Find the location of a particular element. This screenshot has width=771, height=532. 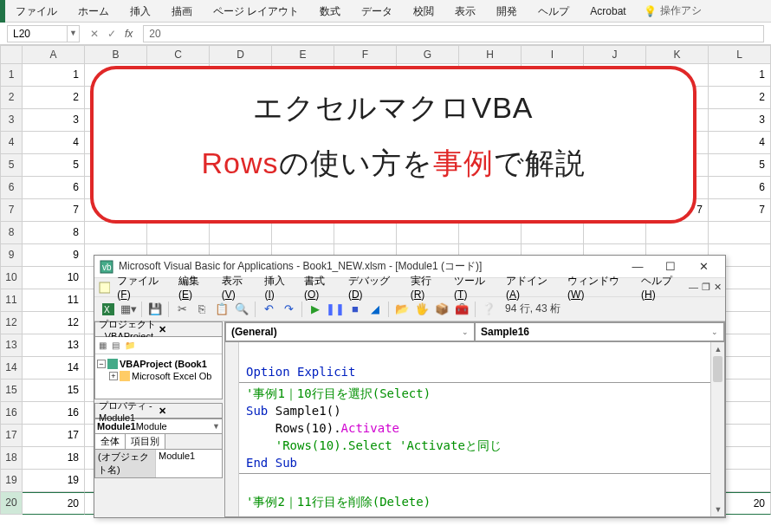

paste-icon: 📋 is located at coordinates (222, 309).